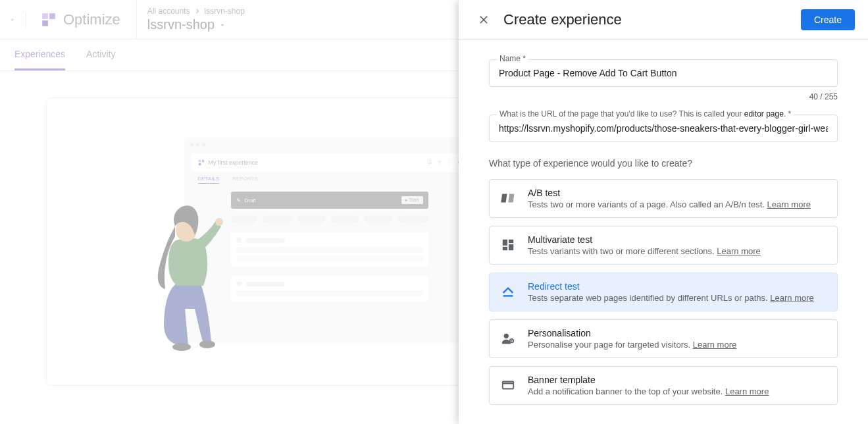  Describe the element at coordinates (508, 338) in the screenshot. I see `personalisation-icon` at that location.